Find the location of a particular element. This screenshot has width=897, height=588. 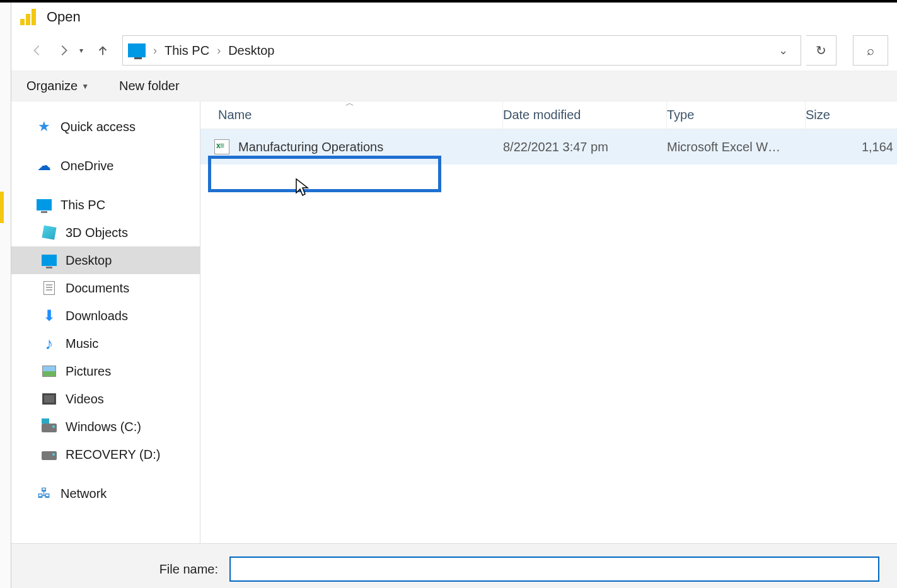

address-dropdown: ⌄ is located at coordinates (783, 50).